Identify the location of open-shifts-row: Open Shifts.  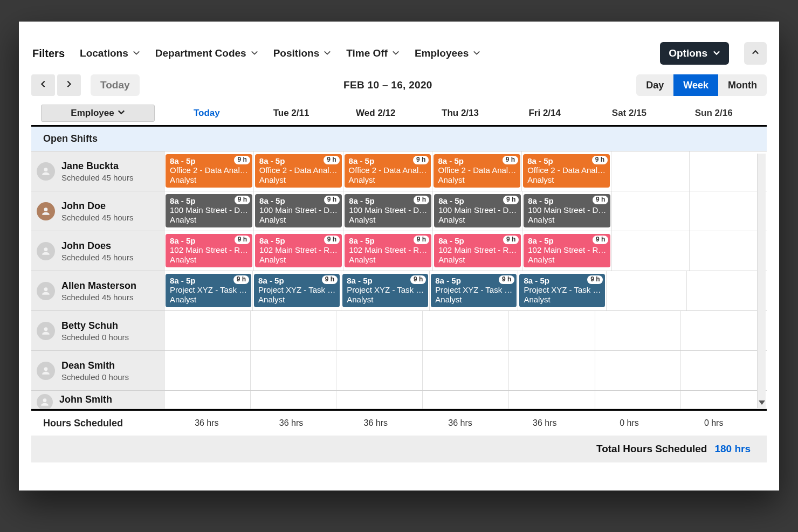
(399, 139).